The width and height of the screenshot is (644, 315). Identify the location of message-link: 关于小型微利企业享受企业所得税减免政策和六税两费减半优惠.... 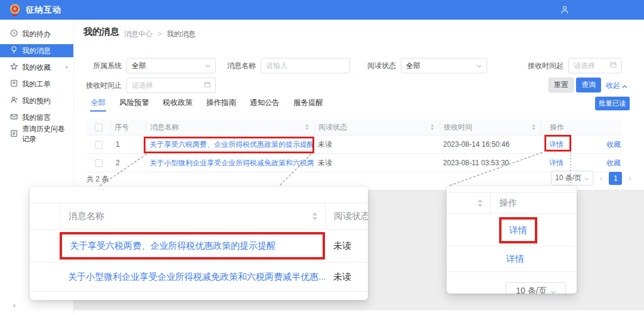
(232, 163).